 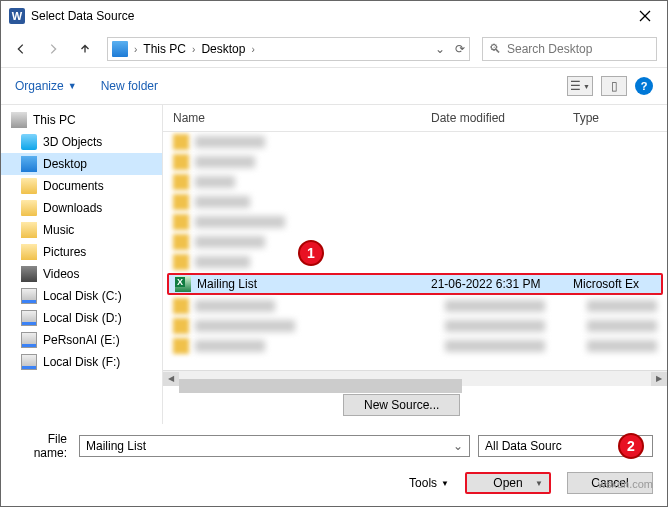 I want to click on sidebar-item-label: Desktop, so click(x=65, y=164).